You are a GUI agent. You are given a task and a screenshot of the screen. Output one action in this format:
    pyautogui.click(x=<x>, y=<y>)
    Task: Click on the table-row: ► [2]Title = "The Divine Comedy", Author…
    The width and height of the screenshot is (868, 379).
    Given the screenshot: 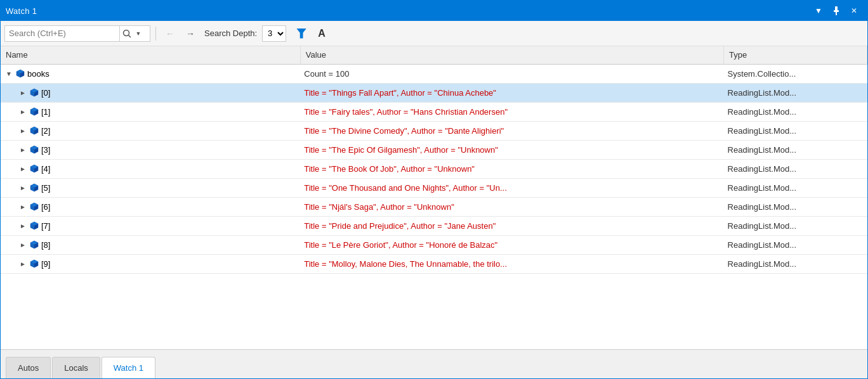 What is the action you would take?
    pyautogui.click(x=434, y=131)
    